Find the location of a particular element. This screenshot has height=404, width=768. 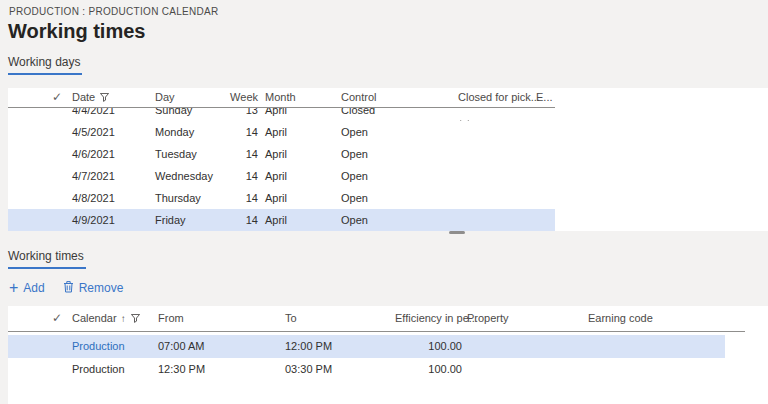

chevron-down-icon is located at coordinates (464, 116).